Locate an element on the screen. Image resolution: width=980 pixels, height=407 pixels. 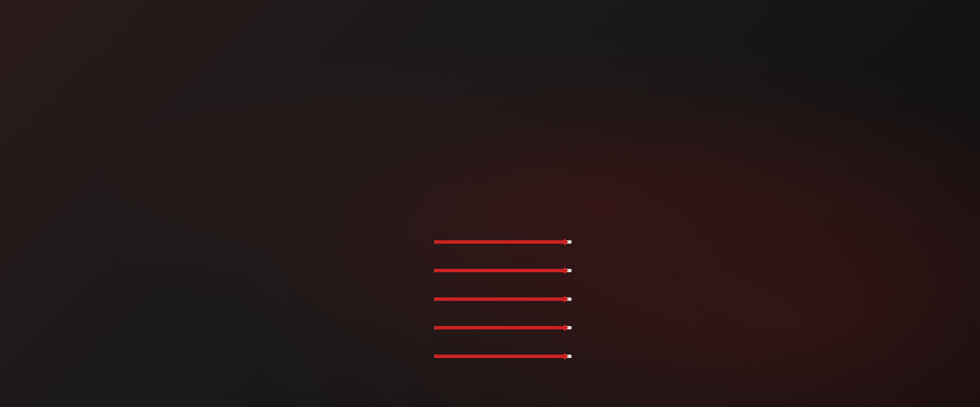
music-volume-track is located at coordinates (503, 299).